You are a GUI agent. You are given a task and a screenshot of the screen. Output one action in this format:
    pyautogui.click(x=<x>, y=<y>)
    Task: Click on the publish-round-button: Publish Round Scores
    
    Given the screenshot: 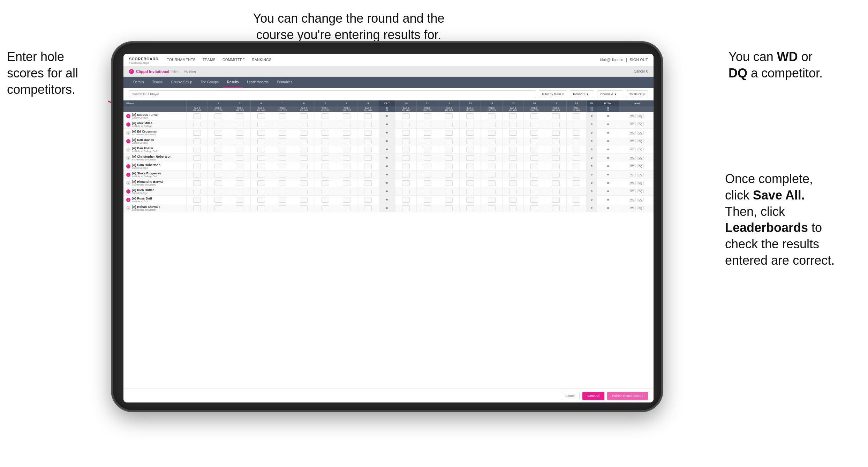 What is the action you would take?
    pyautogui.click(x=628, y=396)
    